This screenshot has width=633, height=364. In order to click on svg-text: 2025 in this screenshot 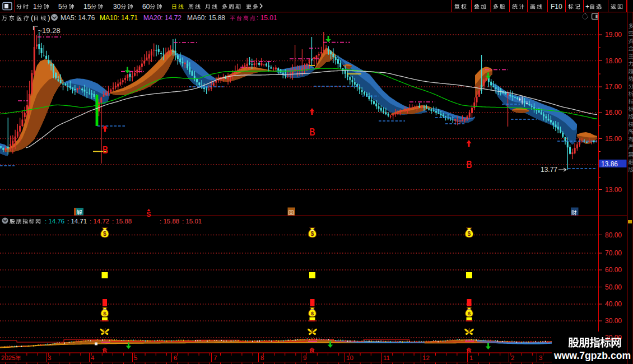, I will do `click(8, 358)`.